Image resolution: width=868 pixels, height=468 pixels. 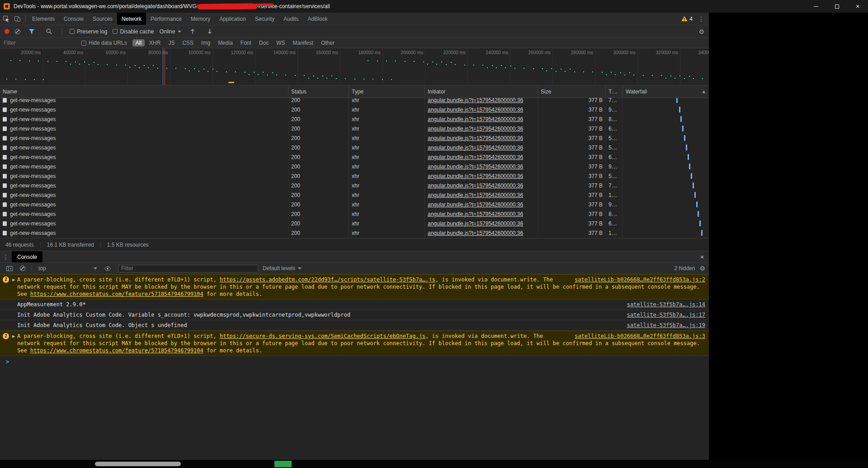 What do you see at coordinates (144, 91) in the screenshot?
I see `column-header-name: Name` at bounding box center [144, 91].